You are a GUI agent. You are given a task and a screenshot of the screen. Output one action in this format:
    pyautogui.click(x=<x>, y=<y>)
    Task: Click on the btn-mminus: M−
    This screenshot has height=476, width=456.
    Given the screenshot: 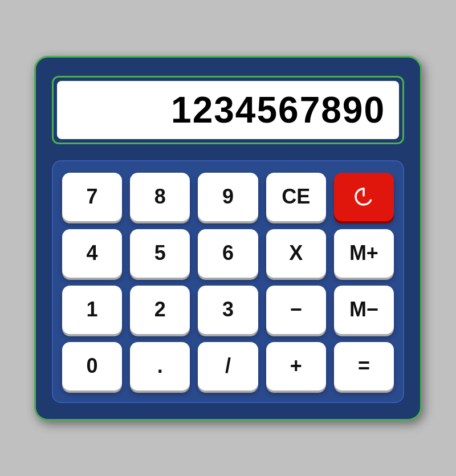 What is the action you would take?
    pyautogui.click(x=364, y=310)
    